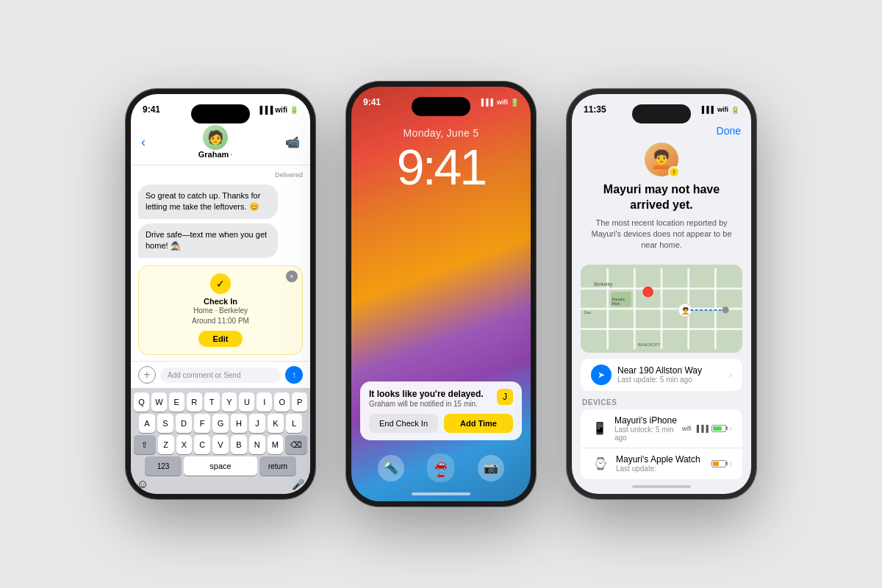 The width and height of the screenshot is (882, 588). I want to click on key-v: V, so click(220, 445).